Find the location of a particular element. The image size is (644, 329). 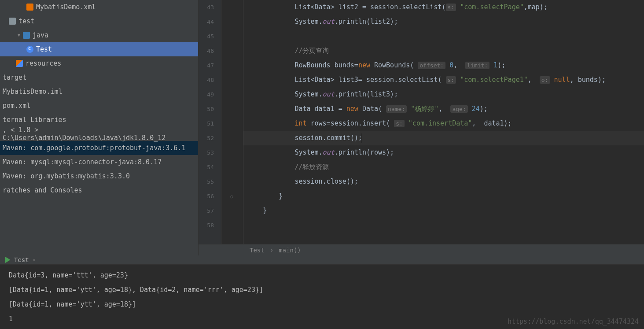

tree-item-label: ratches and Consoles is located at coordinates (42, 190).